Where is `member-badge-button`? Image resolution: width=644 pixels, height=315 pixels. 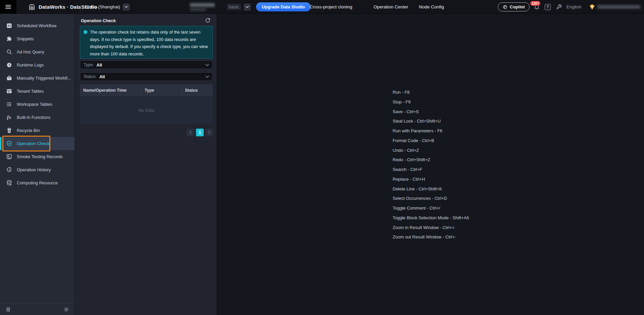 member-badge-button is located at coordinates (592, 7).